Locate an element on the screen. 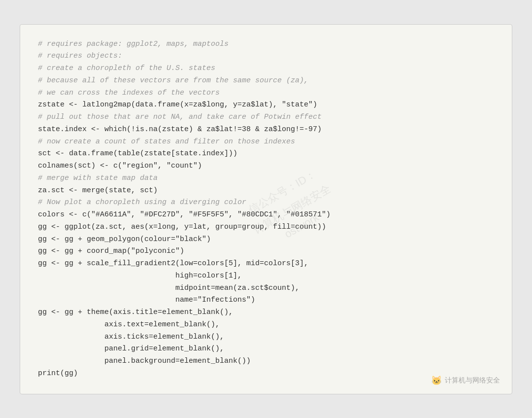 The height and width of the screenshot is (418, 532). code-line: name="Infections") is located at coordinates (147, 300).